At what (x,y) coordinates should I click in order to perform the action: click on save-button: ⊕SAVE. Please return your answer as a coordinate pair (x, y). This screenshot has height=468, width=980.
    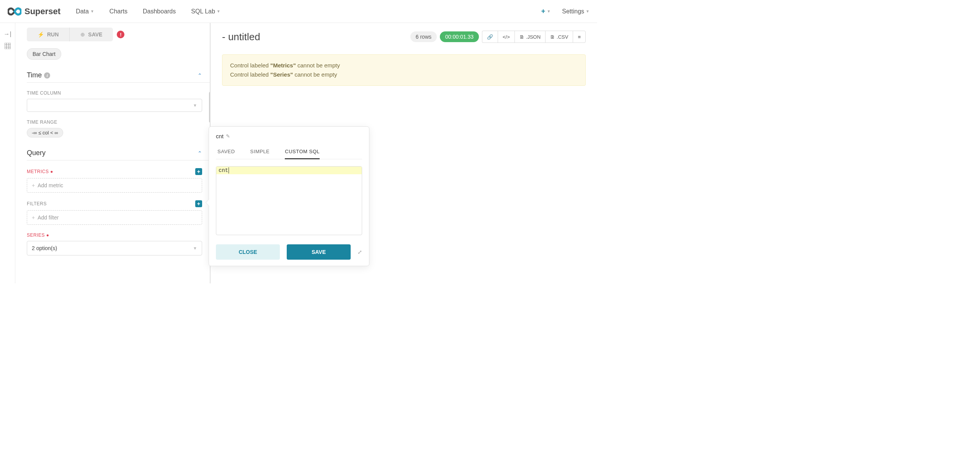
    Looking at the image, I should click on (91, 34).